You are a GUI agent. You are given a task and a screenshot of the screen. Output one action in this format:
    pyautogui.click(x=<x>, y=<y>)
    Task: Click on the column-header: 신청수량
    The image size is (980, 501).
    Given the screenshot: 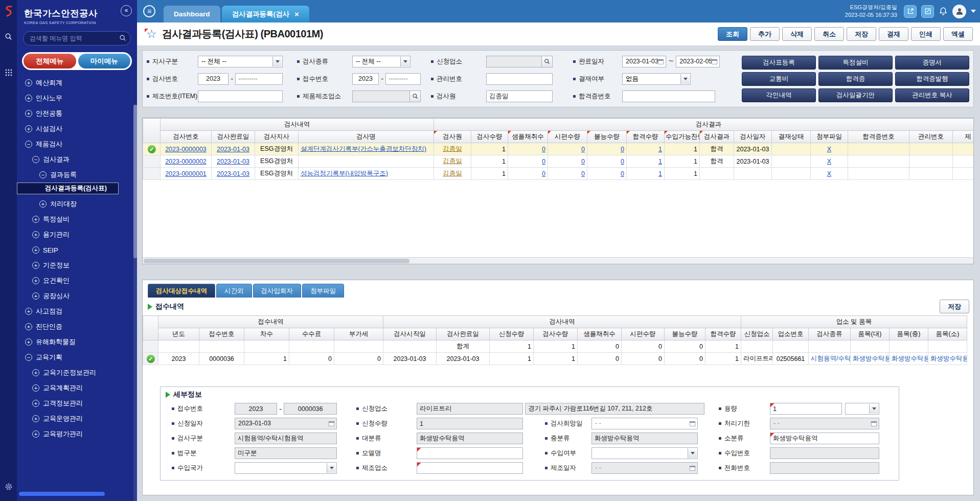 What is the action you would take?
    pyautogui.click(x=512, y=334)
    